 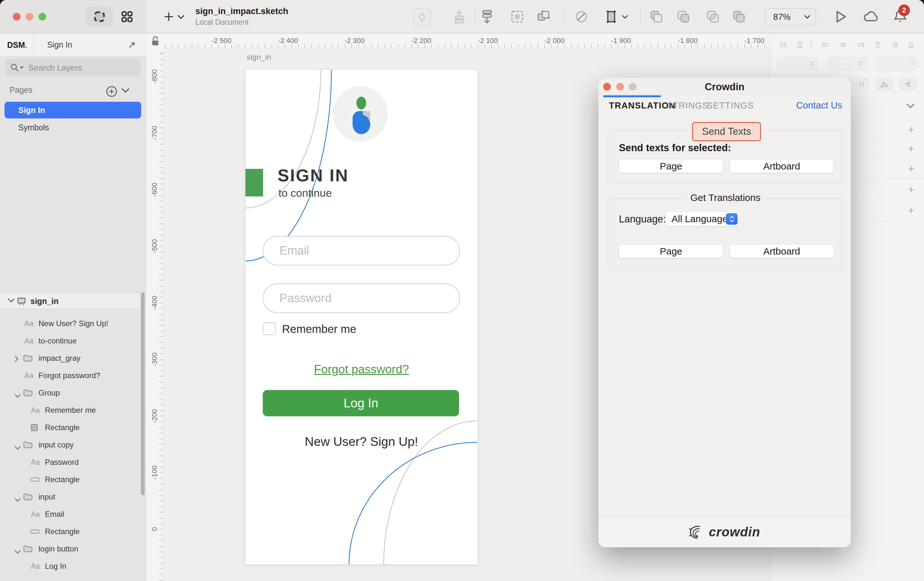 What do you see at coordinates (21, 90) in the screenshot?
I see `pages-section-header: Pages` at bounding box center [21, 90].